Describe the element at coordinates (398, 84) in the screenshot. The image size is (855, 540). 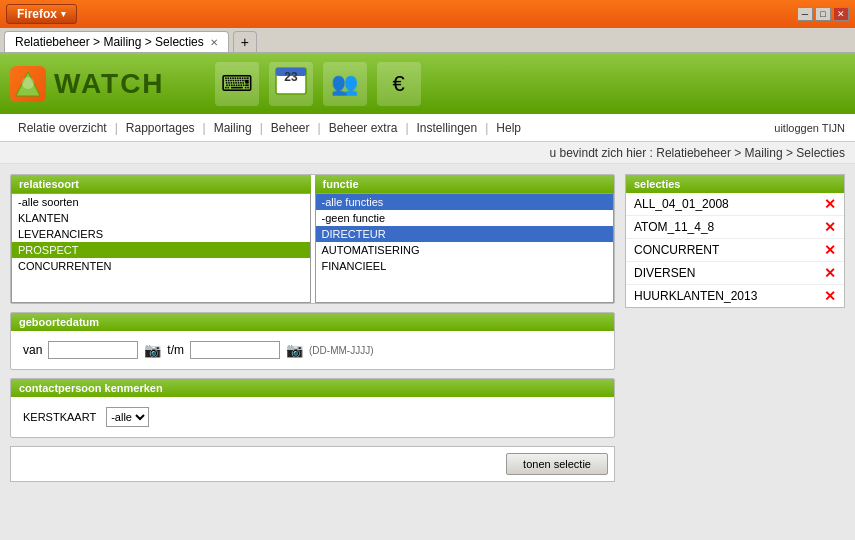
I see `euro-icon: €` at that location.